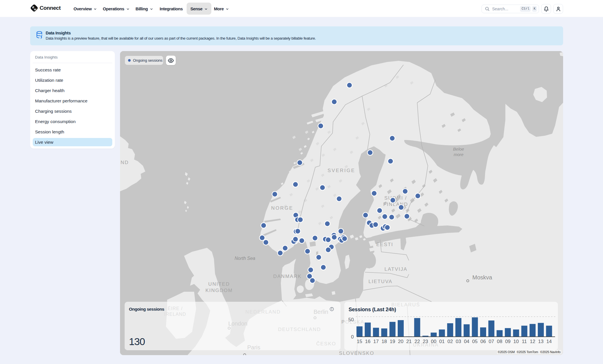 The image size is (603, 364). I want to click on svg-text: 0, so click(353, 337).